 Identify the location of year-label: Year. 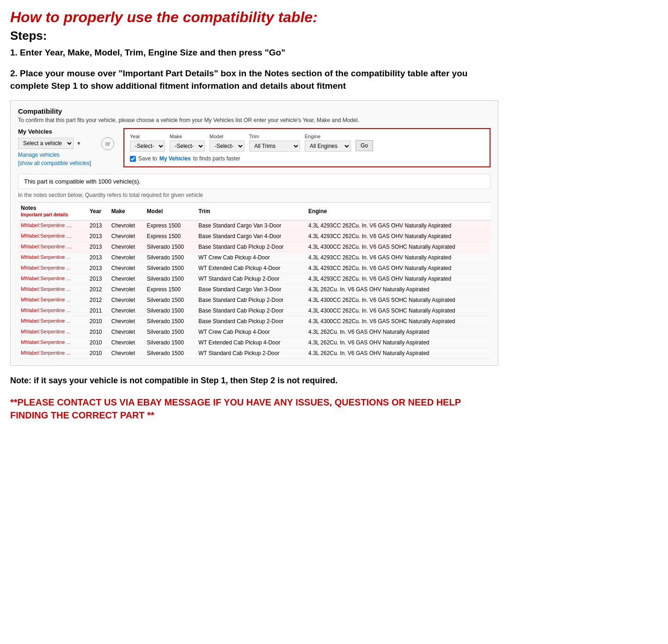
(147, 136).